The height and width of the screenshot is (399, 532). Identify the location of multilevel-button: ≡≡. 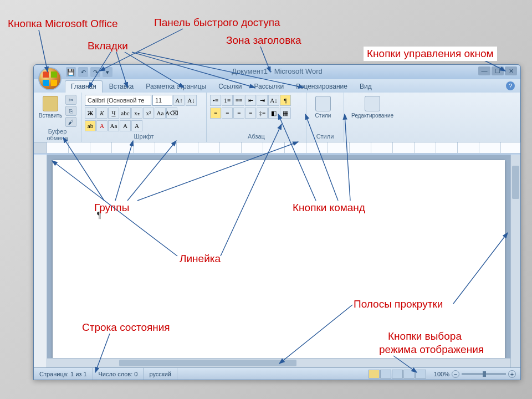
(239, 100).